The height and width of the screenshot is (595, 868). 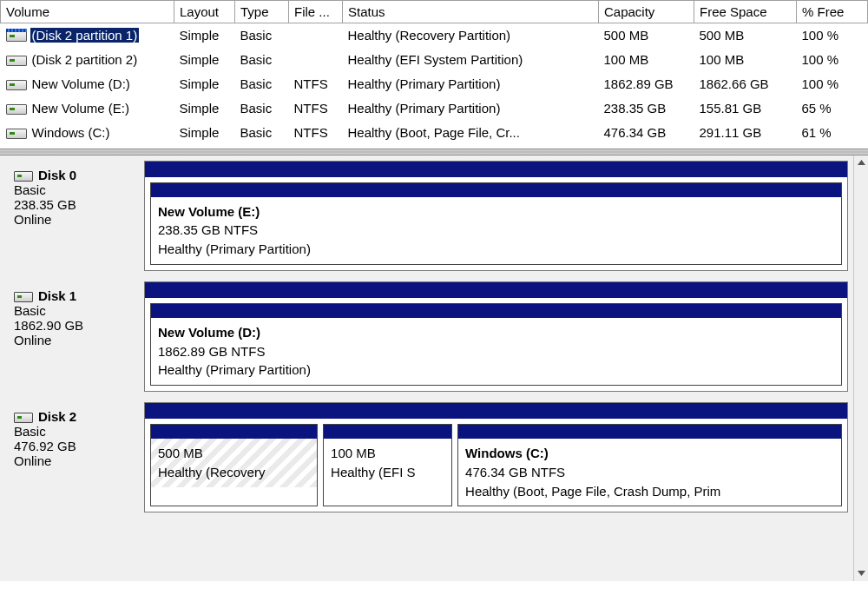 I want to click on cell-fs: NTFS, so click(x=316, y=109).